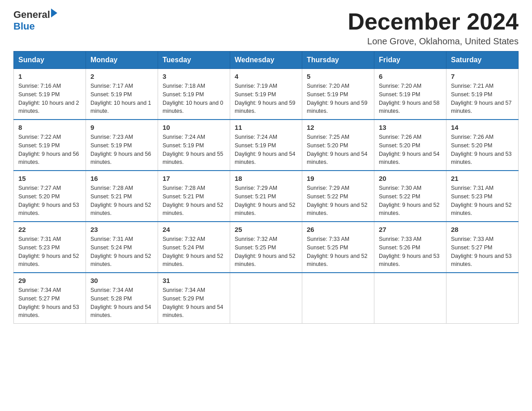 The image size is (532, 411). I want to click on calendar-week-row: 1 Sunrise: 7:16 AMSunset: 5:19 PMDayligh…, so click(266, 94).